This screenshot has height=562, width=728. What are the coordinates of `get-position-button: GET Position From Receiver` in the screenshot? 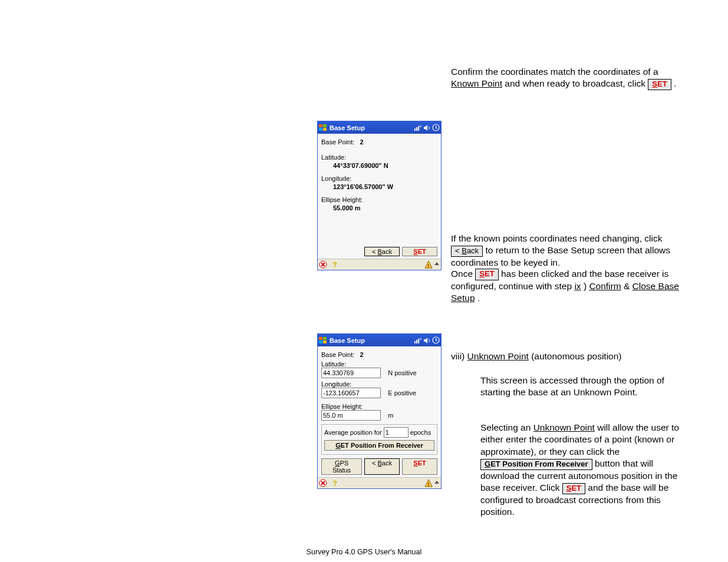 It's located at (380, 445).